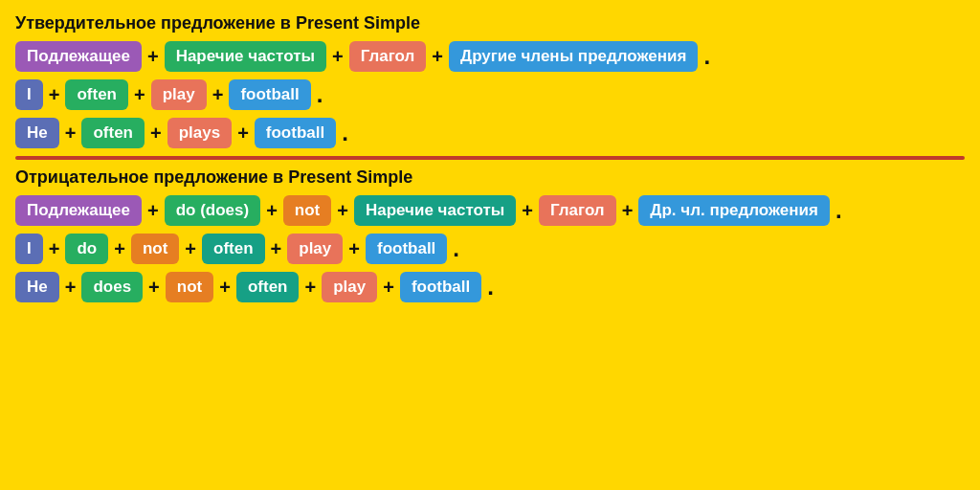 The width and height of the screenshot is (980, 490). What do you see at coordinates (189, 287) in the screenshot?
I see `pill-not2: not` at bounding box center [189, 287].